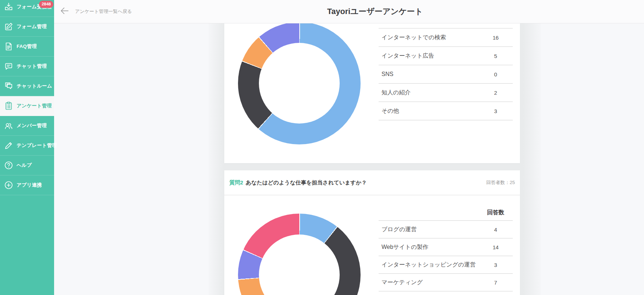  I want to click on question-2-header-row: 質問2 あなたはどのような仕事を担当されていますか？ 回答者数：25, so click(372, 183).